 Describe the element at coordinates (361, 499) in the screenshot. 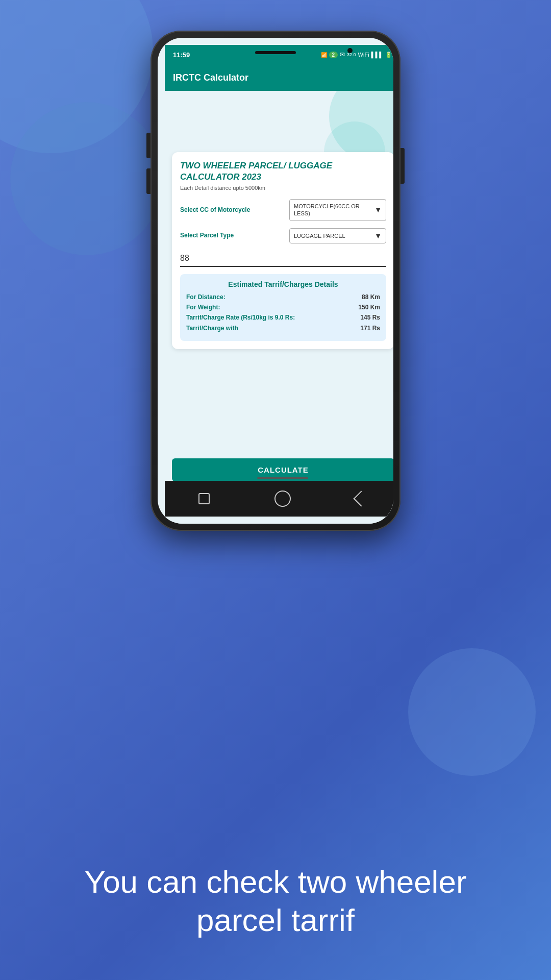

I see `back-button` at that location.